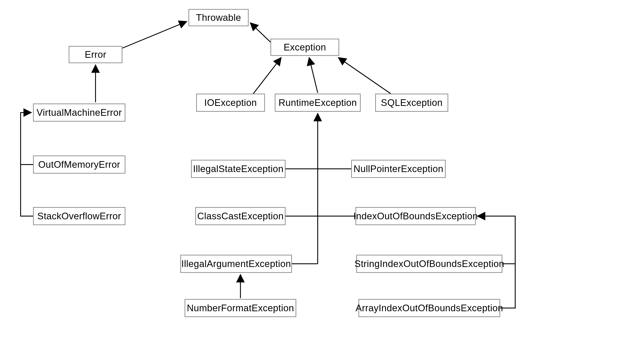 Image resolution: width=644 pixels, height=354 pixels. What do you see at coordinates (236, 264) in the screenshot?
I see `node-illegal-argument-exception: IllegalArgumentException` at bounding box center [236, 264].